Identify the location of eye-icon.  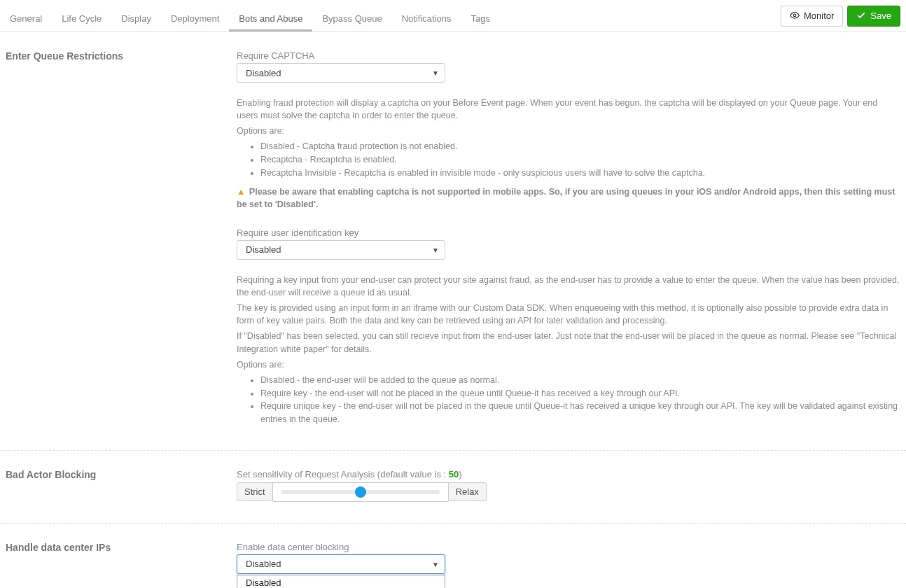
(795, 16).